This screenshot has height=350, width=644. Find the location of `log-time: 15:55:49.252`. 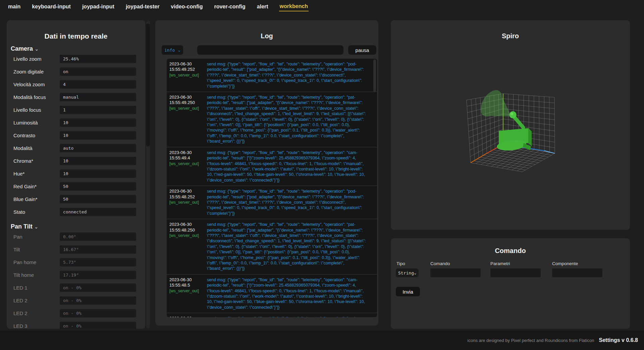

log-time: 15:55:49.252 is located at coordinates (186, 69).